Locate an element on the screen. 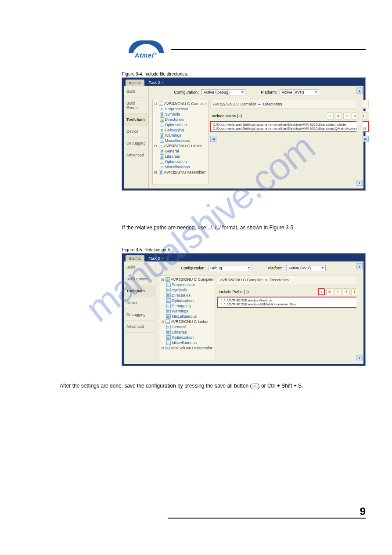 The width and height of the screenshot is (392, 555). configuration-dropdown: Active (Debug) is located at coordinates (223, 92).